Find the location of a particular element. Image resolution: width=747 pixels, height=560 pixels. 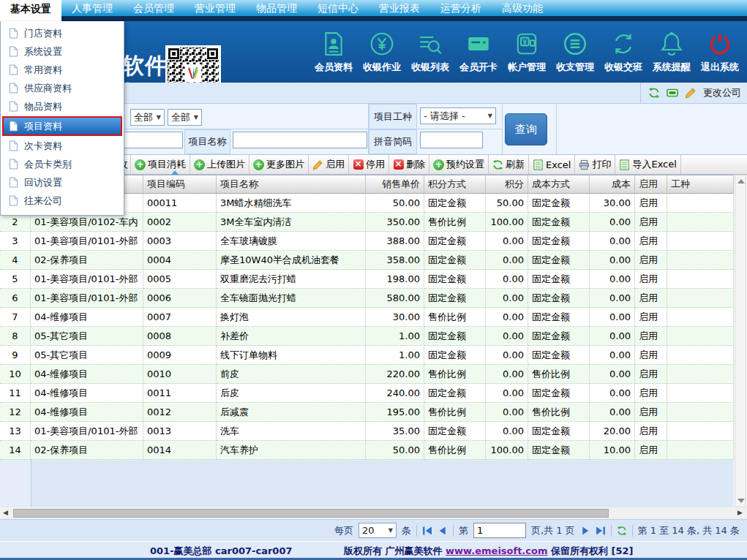

toolbar-button: 导入Excel is located at coordinates (647, 164).